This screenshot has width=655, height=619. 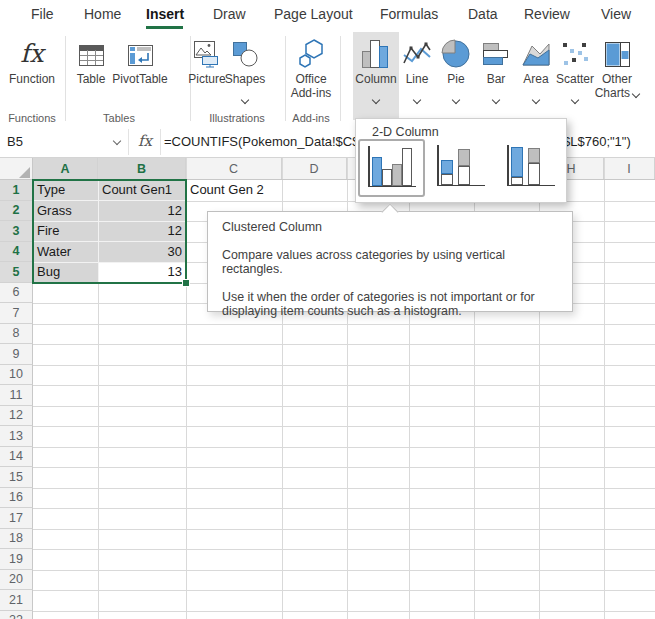 What do you see at coordinates (575, 75) in the screenshot?
I see `scatter-chart-button: Scatter` at bounding box center [575, 75].